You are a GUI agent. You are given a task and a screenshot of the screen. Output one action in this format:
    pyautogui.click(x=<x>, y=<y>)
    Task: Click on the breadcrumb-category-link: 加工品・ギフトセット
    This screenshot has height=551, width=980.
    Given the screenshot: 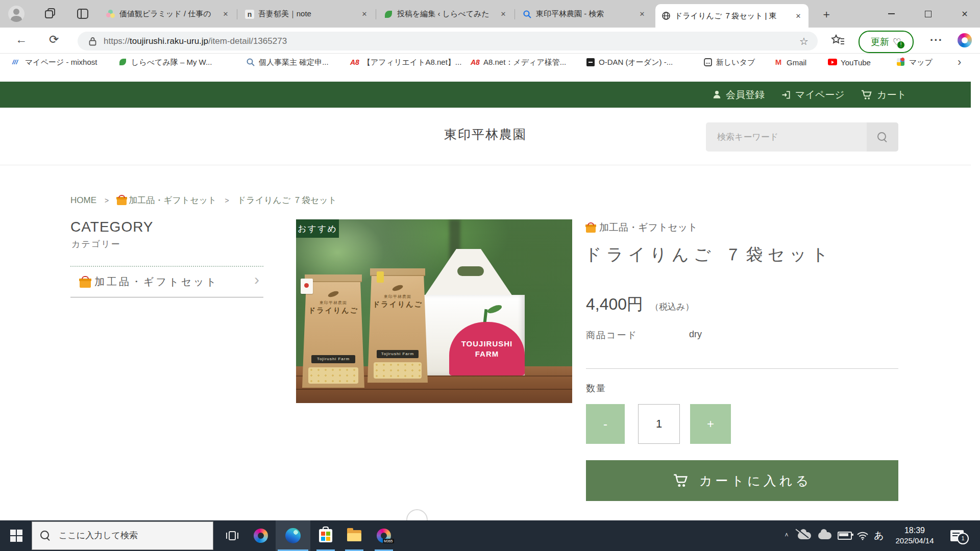 What is the action you would take?
    pyautogui.click(x=166, y=200)
    